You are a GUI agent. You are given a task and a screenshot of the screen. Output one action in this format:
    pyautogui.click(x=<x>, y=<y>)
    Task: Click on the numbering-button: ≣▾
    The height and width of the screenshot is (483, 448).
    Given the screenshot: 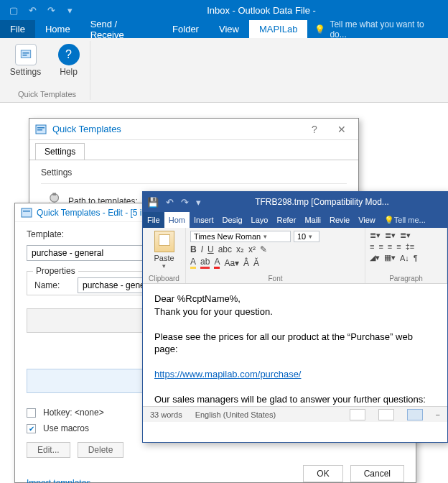 What is the action you would take?
    pyautogui.click(x=391, y=236)
    